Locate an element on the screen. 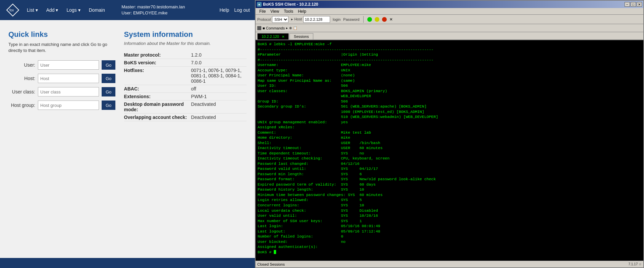  info-row: Hotfixes:0071-1, 0076-1, 0079-1, 0081-1,… is located at coordinates (185, 76).